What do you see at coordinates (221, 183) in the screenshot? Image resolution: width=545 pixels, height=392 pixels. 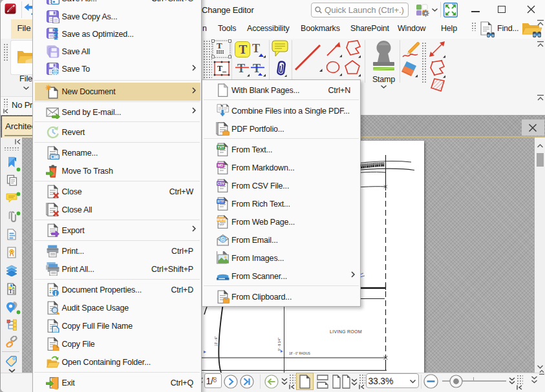 I see `svg-text: CSV` at bounding box center [221, 183].